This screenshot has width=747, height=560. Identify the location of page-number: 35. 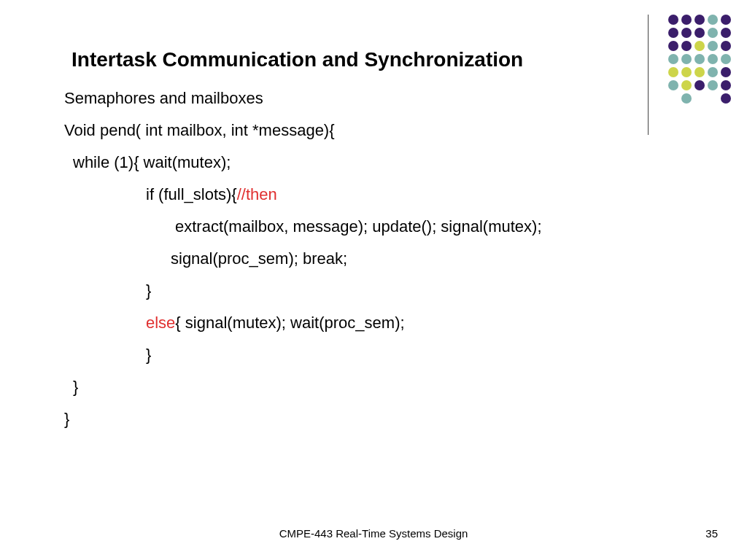
(712, 534).